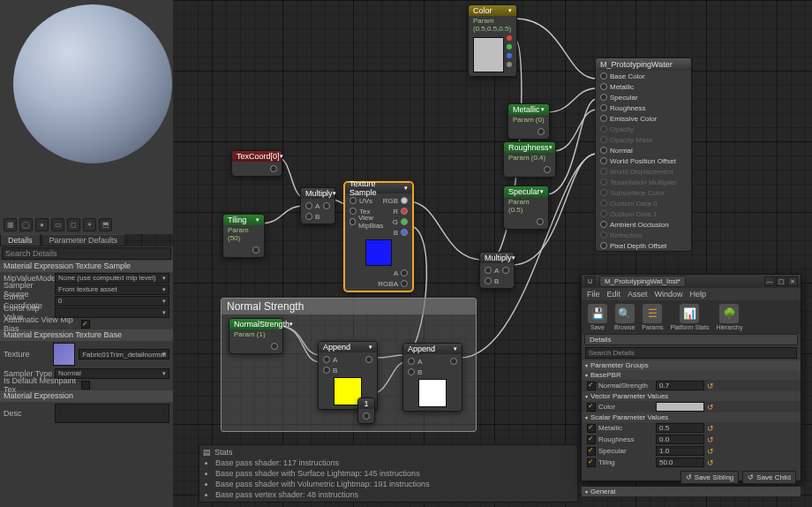  What do you see at coordinates (112, 301) in the screenshot?
I see `const-coord-input: 0` at bounding box center [112, 301].